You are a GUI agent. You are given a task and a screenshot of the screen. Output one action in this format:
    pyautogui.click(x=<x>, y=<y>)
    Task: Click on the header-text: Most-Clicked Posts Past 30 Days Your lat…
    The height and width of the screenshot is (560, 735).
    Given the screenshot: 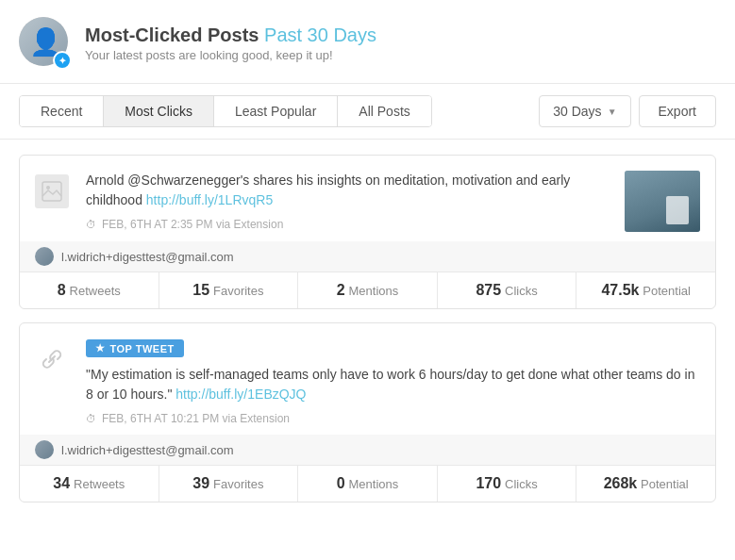 What is the action you would take?
    pyautogui.click(x=230, y=43)
    